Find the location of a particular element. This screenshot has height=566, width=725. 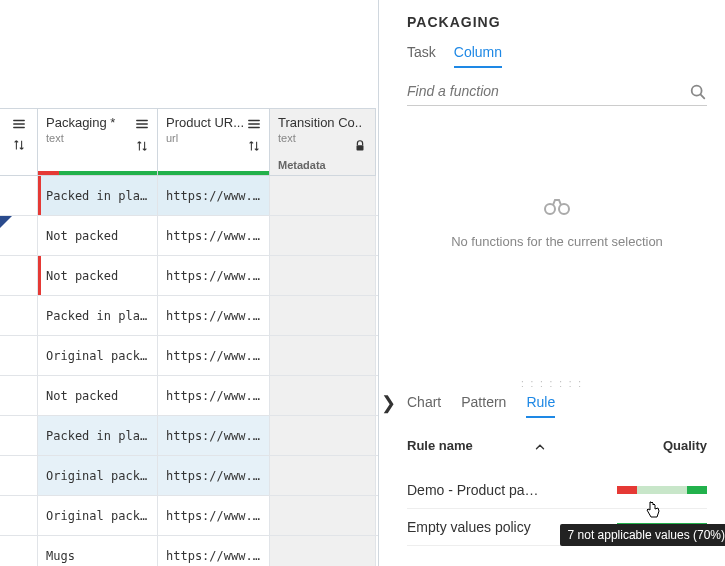

subtab-chart: Chart is located at coordinates (424, 406).